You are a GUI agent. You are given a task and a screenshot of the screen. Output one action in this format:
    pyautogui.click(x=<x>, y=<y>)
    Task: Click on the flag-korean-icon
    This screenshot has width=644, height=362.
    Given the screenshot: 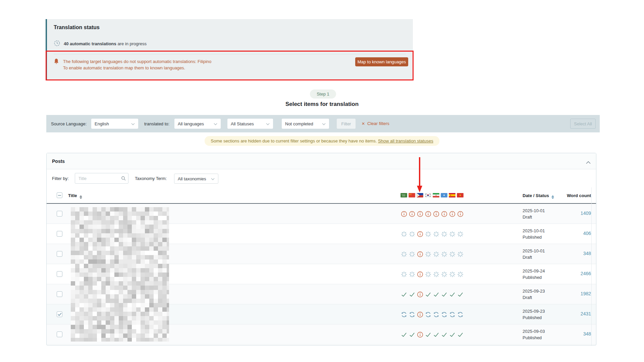 What is the action you would take?
    pyautogui.click(x=428, y=195)
    